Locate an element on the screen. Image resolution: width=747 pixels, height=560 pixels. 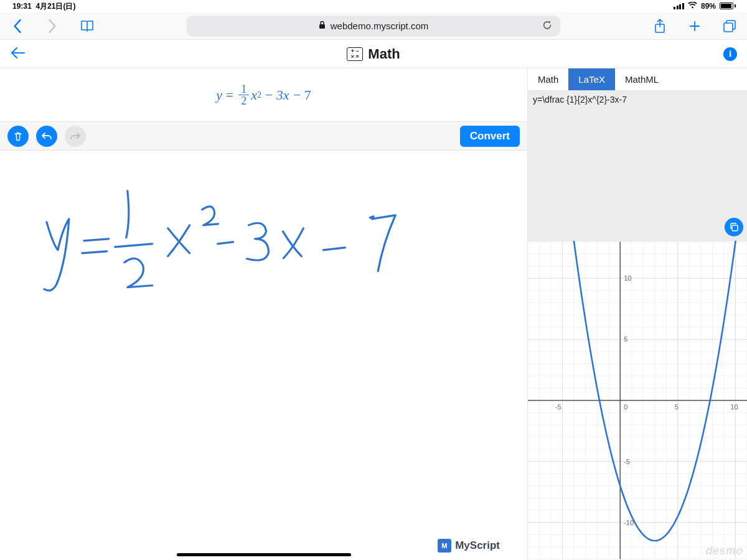
latex-output-box: y=\dfrac {1}{2}x^{2}-3x-7 is located at coordinates (637, 166).